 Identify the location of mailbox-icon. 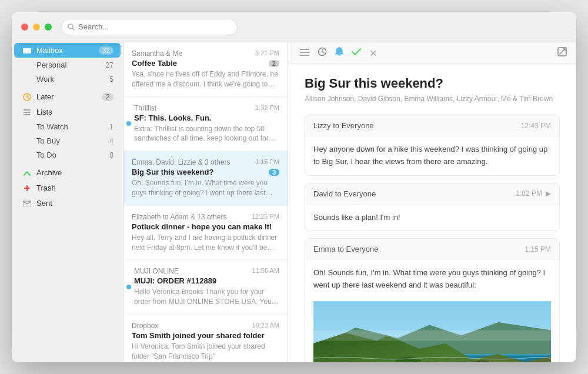
(27, 51).